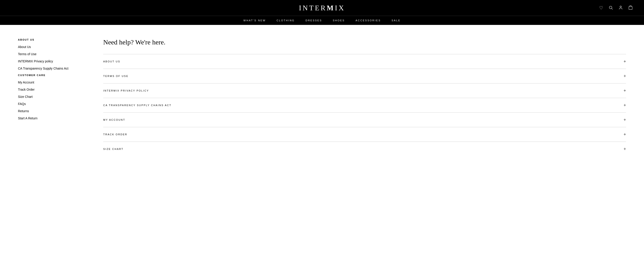 The width and height of the screenshot is (644, 267). What do you see at coordinates (116, 76) in the screenshot?
I see `accordion-label-terms: TERMS OF USE` at bounding box center [116, 76].